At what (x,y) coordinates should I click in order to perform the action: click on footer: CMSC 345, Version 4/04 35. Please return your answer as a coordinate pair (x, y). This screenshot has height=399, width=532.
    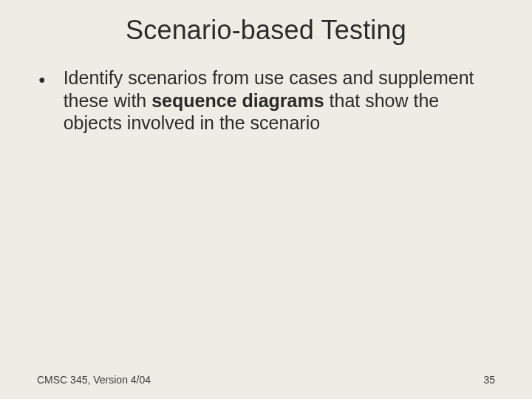
    Looking at the image, I should click on (266, 380).